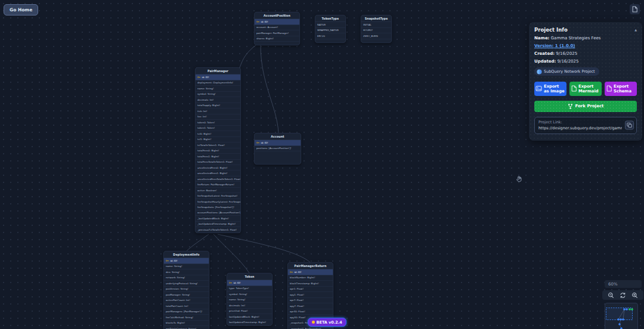 The width and height of the screenshot is (644, 329). What do you see at coordinates (586, 81) in the screenshot?
I see `project-info-panel: Project Info ▲ Name: Gamma Strategies Fe…` at bounding box center [586, 81].